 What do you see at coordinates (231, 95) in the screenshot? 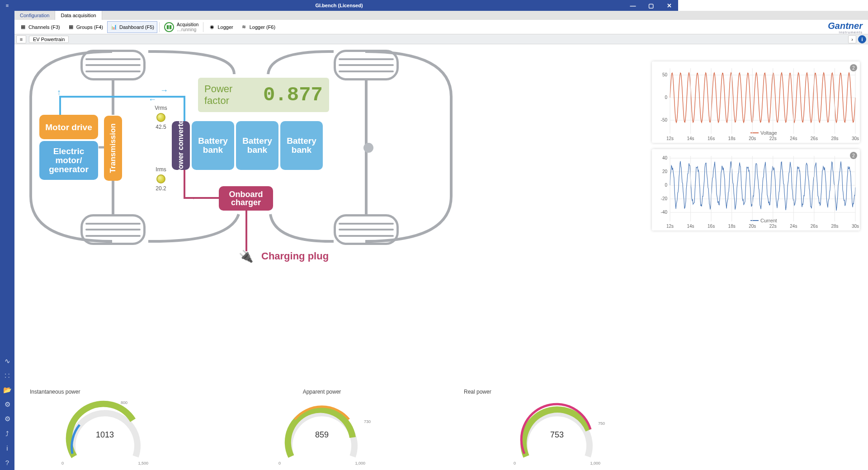
I see `power-factor-label: Power factor` at bounding box center [231, 95].